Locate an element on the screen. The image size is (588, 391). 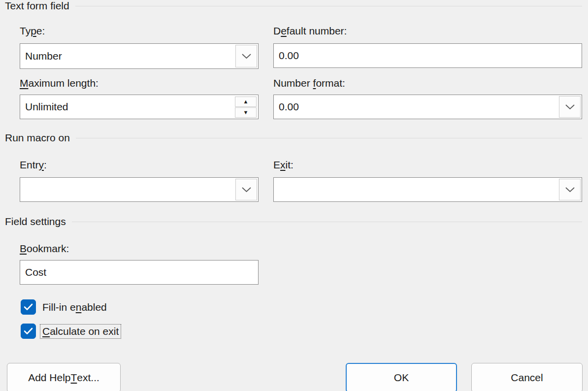
calculate-on-exit-row: Calculate on exit is located at coordinates (70, 331).